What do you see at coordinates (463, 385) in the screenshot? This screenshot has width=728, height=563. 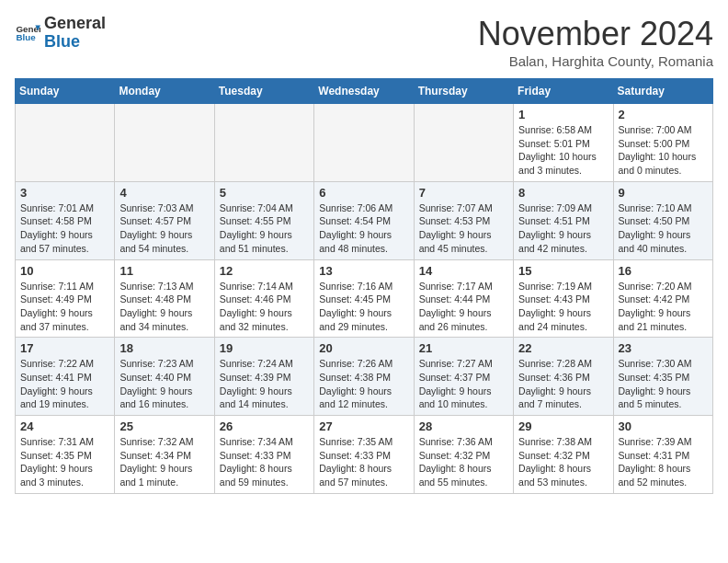 I see `day-info: Sunrise: 7:27 AM Sunset: 4:37 PM Dayligh…` at bounding box center [463, 385].